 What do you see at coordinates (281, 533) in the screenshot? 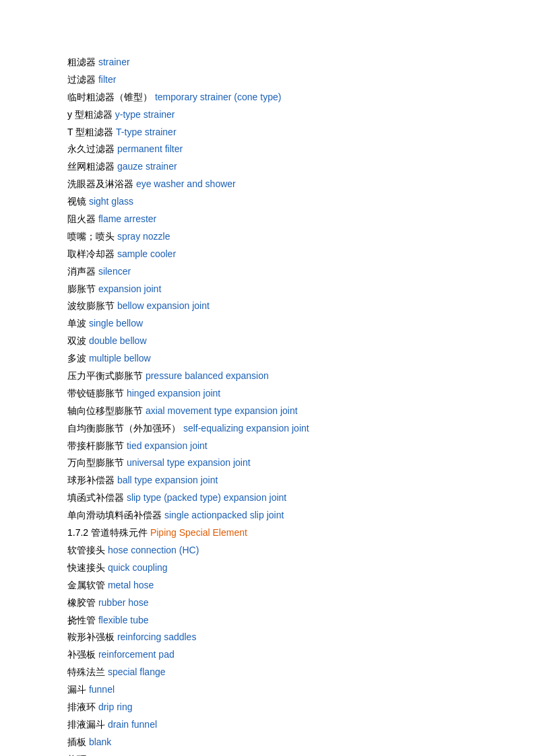
I see `list-item: 1.7.2 管道特殊元件 Piping Special Element` at bounding box center [281, 533].